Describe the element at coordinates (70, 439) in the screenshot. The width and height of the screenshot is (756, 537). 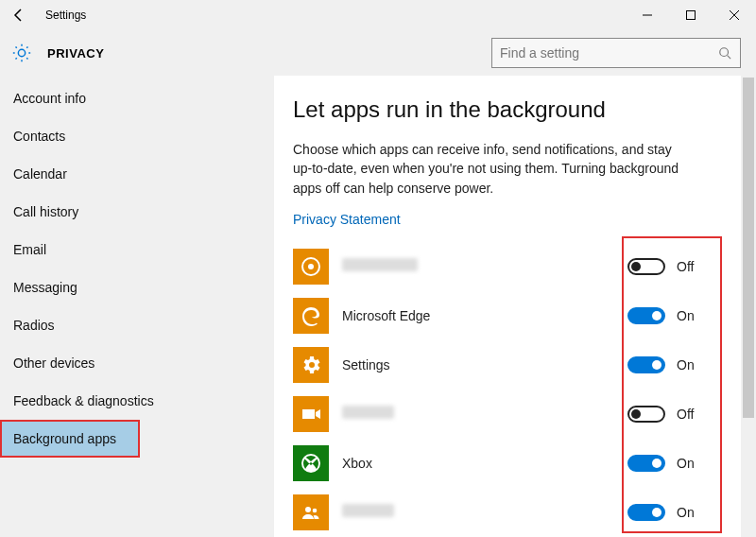
I see `sidebar-item-background-apps: Background apps` at that location.